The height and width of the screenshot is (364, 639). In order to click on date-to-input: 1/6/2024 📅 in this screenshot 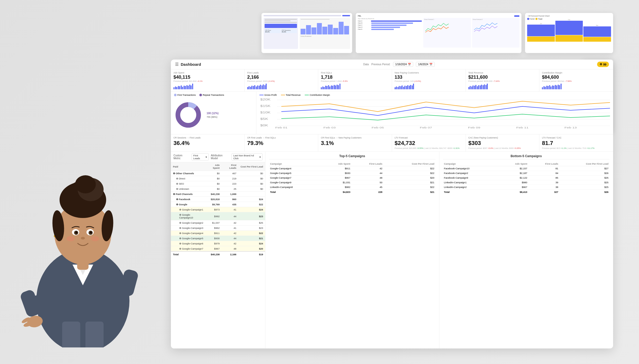, I will do `click(425, 64)`.